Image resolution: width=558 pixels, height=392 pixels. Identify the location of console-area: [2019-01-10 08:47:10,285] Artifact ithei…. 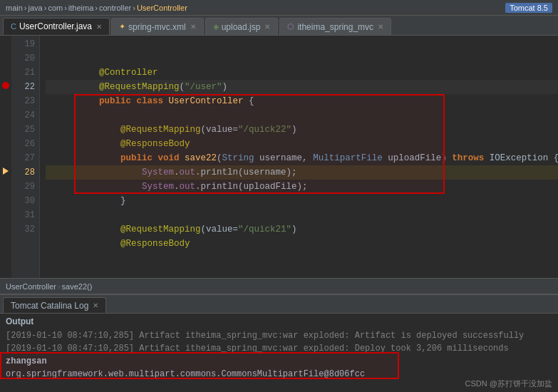
(279, 355).